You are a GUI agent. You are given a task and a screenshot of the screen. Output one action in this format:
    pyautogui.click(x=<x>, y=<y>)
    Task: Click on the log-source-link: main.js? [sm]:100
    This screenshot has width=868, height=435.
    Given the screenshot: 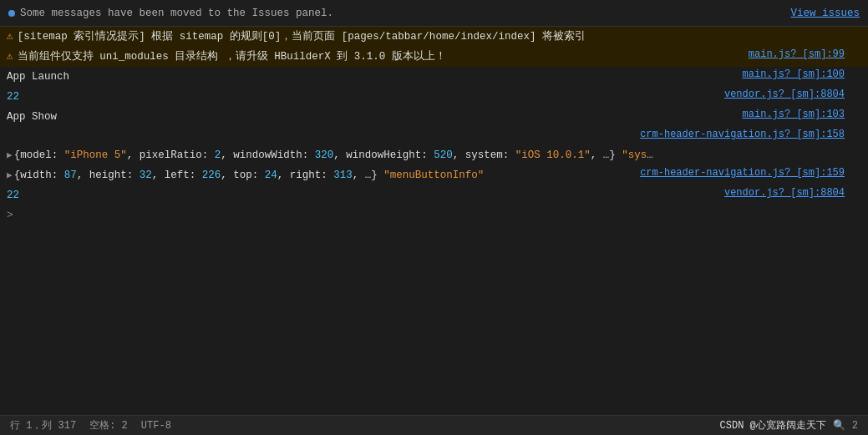 What is the action you would take?
    pyautogui.click(x=794, y=74)
    